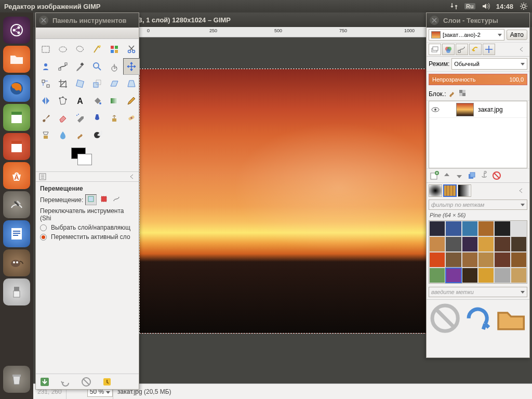 The height and width of the screenshot is (399, 532). Describe the element at coordinates (470, 6) in the screenshot. I see `keyboard-indicator: Ru` at that location.